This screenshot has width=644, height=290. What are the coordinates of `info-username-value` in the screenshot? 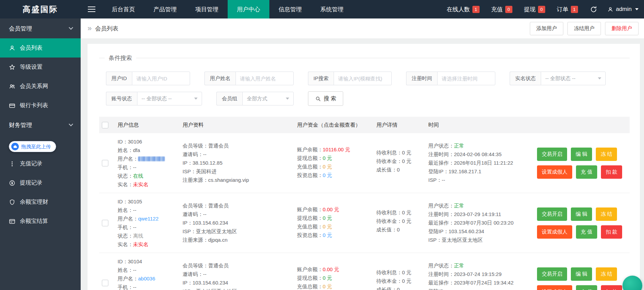 It's located at (151, 159).